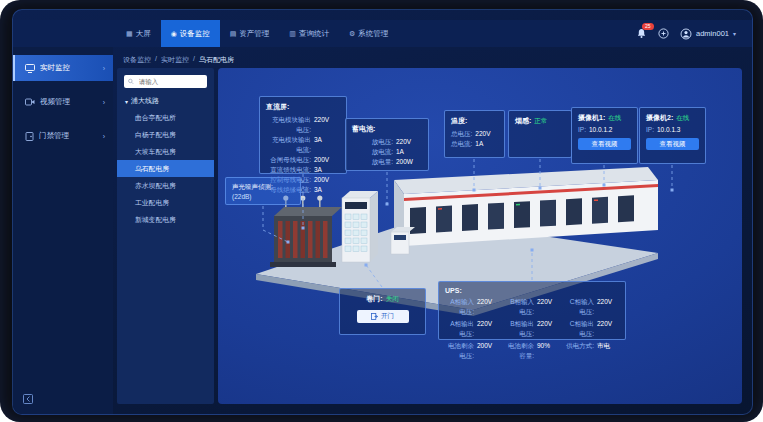  I want to click on sidebar-item-access-mgmt: 门禁管理 ›, so click(63, 136).